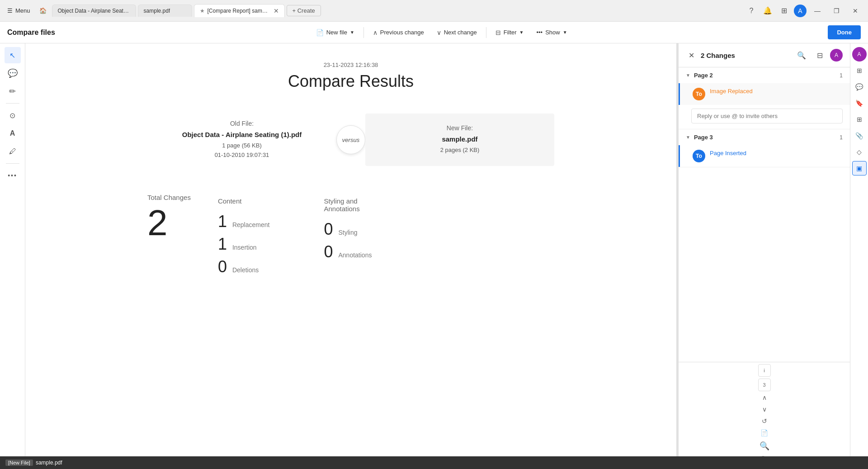 This screenshot has width=868, height=469. Describe the element at coordinates (13, 152) in the screenshot. I see `stamp-tool: 🖊` at that location.